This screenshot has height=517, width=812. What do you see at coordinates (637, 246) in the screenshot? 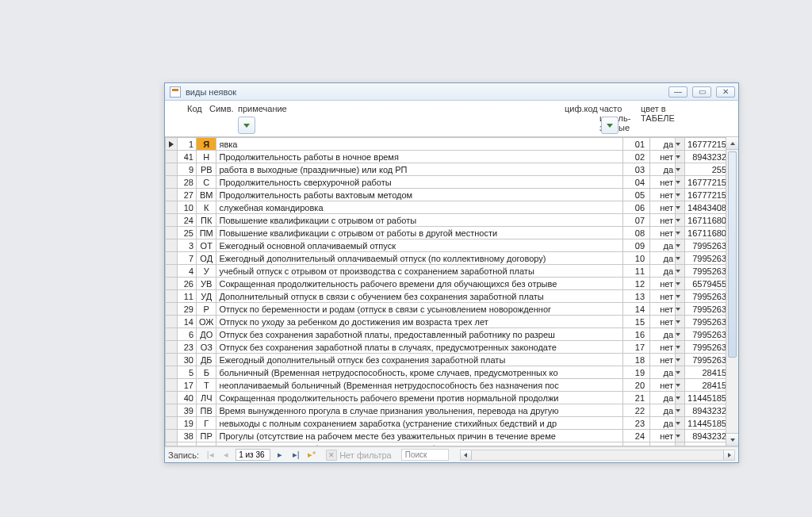
I see `cell-cif: 09` at bounding box center [637, 246].